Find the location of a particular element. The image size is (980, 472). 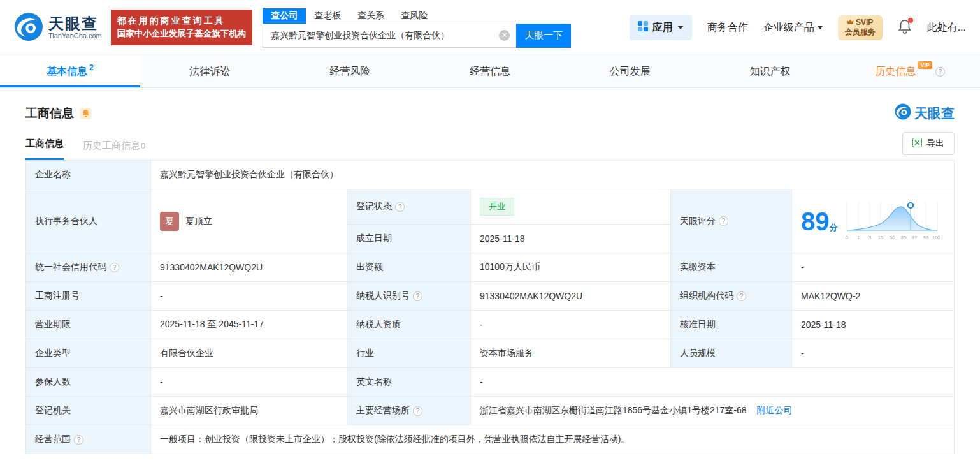

vip-badge: VIP is located at coordinates (925, 65).